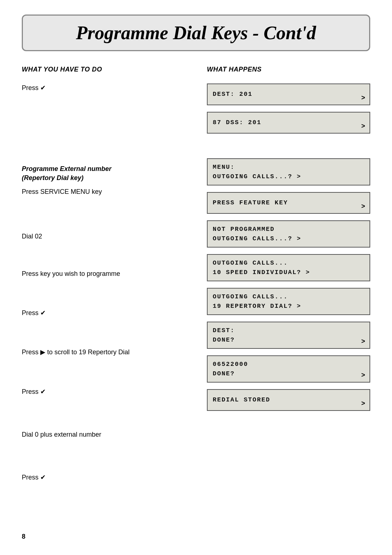 The image size is (392, 555). What do you see at coordinates (289, 203) in the screenshot?
I see `lcd-line-press-feature: PRESS FEATURE KEY` at bounding box center [289, 203].